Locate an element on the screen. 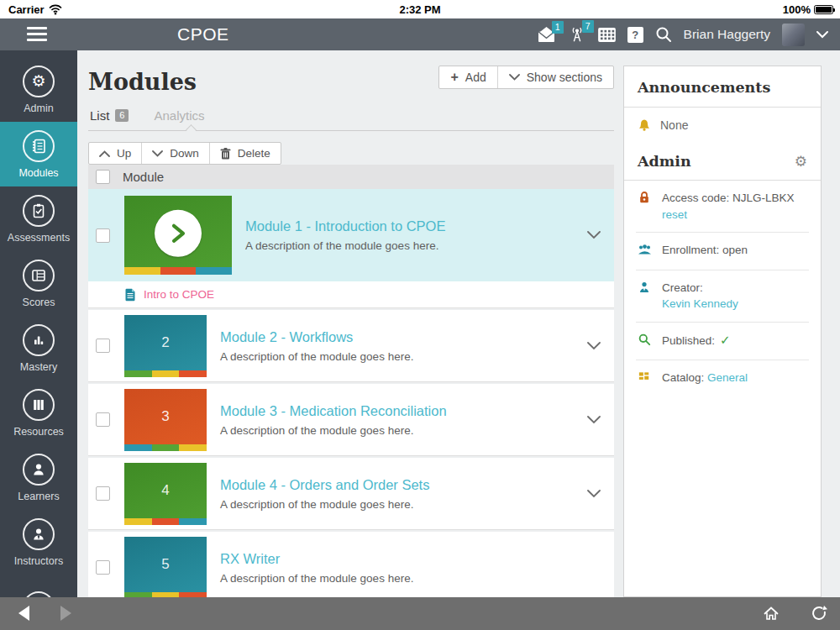  announcements-title: Announcements is located at coordinates (704, 87).